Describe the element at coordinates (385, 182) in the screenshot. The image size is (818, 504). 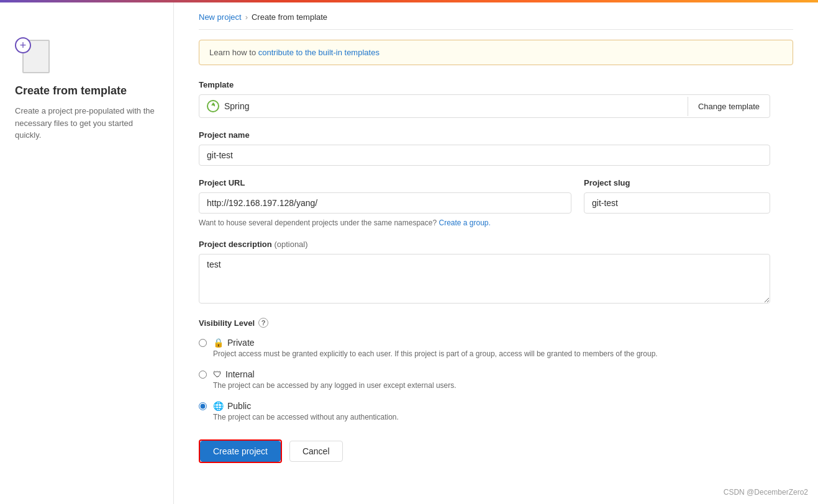
I see `project-url-label: Project URL` at that location.